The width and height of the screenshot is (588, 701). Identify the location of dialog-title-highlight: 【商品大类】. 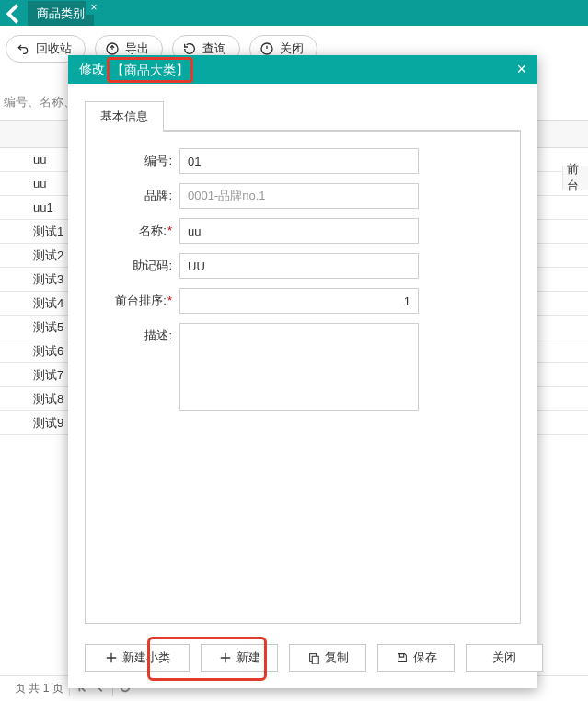
(150, 70).